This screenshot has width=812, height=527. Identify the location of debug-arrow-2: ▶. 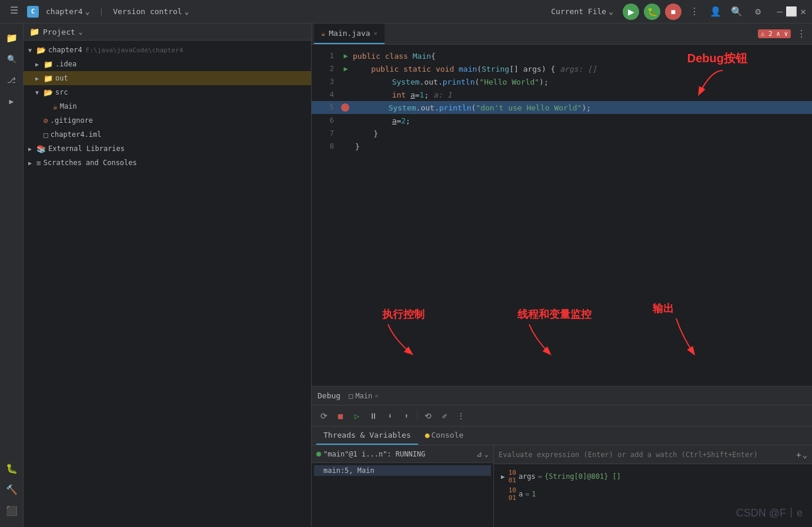
(346, 69).